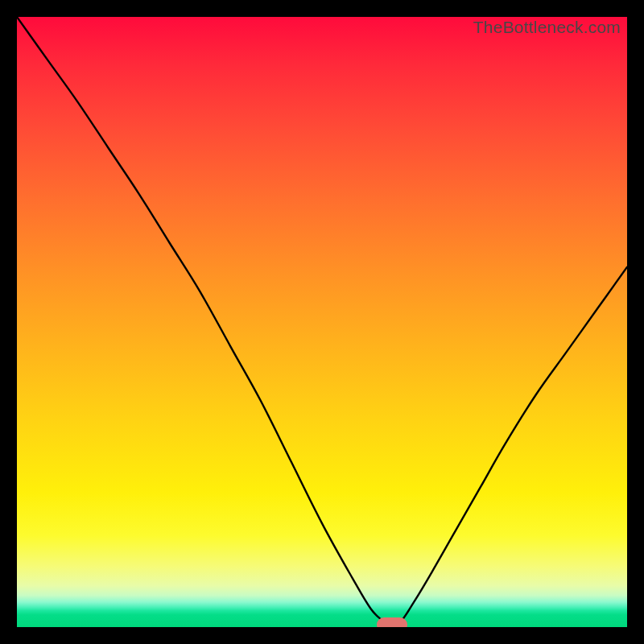  Describe the element at coordinates (547, 27) in the screenshot. I see `attribution-text: TheBottleneck.com` at that location.